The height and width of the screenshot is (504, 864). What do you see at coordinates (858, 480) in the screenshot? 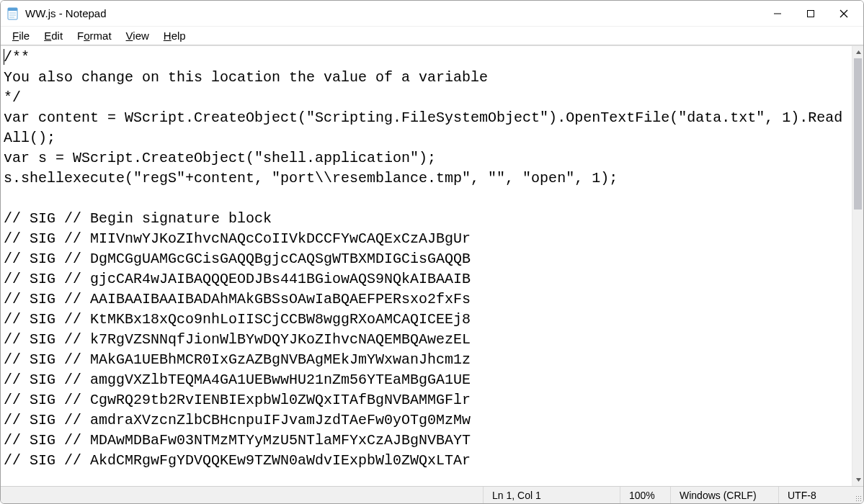
I see `scroll-down-icon` at bounding box center [858, 480].